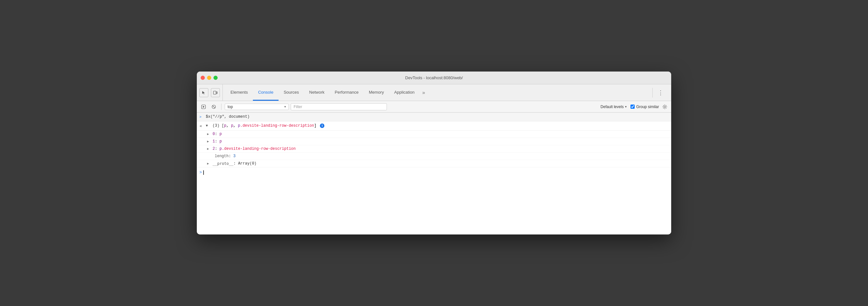 The height and width of the screenshot is (306, 868). Describe the element at coordinates (434, 78) in the screenshot. I see `title-bar: DevTools - localhost:8080/web/` at that location.